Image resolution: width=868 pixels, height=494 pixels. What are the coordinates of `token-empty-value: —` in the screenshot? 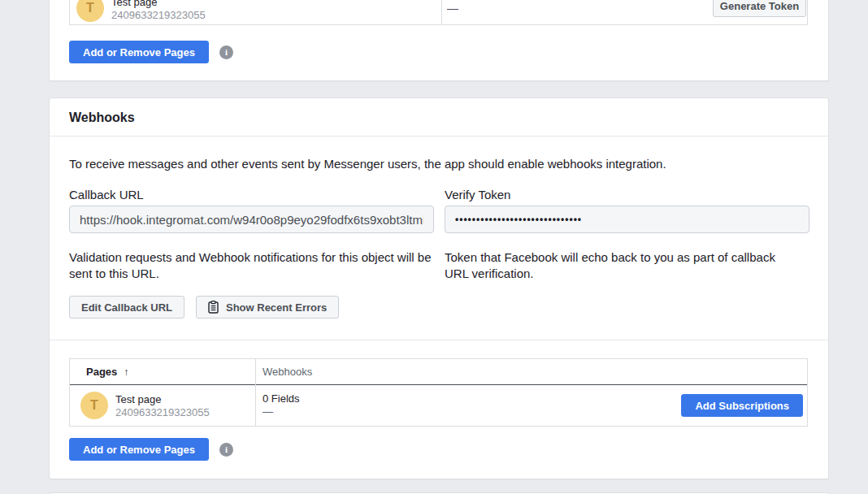 It's located at (453, 8).